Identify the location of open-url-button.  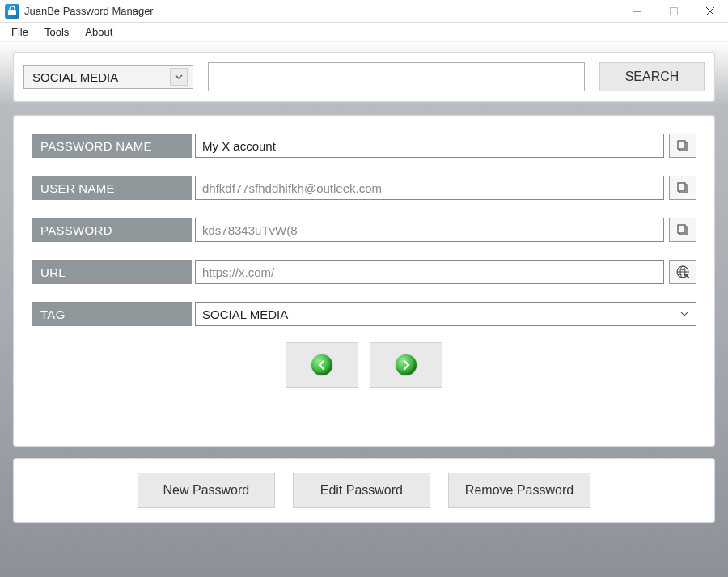
(683, 272).